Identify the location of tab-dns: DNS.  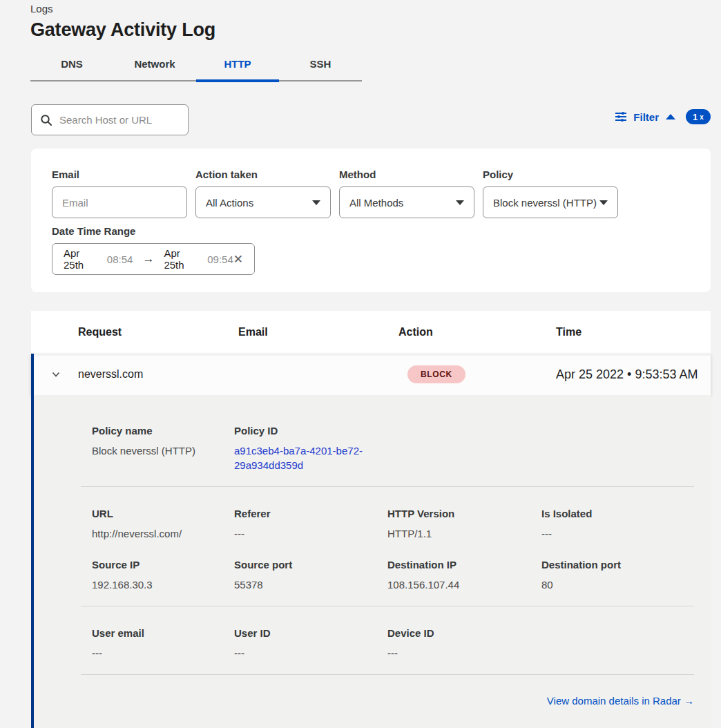
(72, 66).